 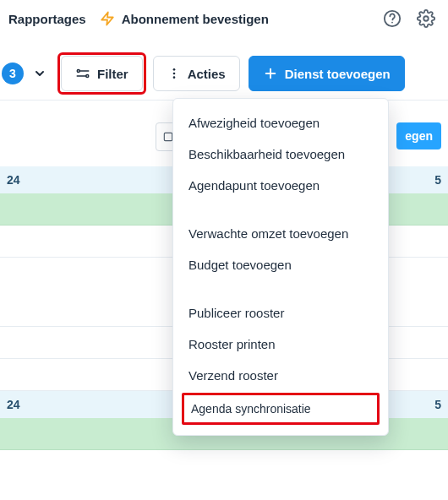 I want to click on menu-item-expected-revenue: Verwachte omzet toevoegen, so click(x=281, y=233).